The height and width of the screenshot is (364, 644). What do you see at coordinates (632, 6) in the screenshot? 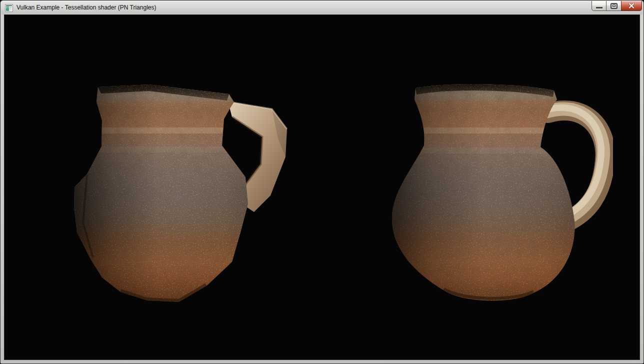
I see `close-button` at bounding box center [632, 6].